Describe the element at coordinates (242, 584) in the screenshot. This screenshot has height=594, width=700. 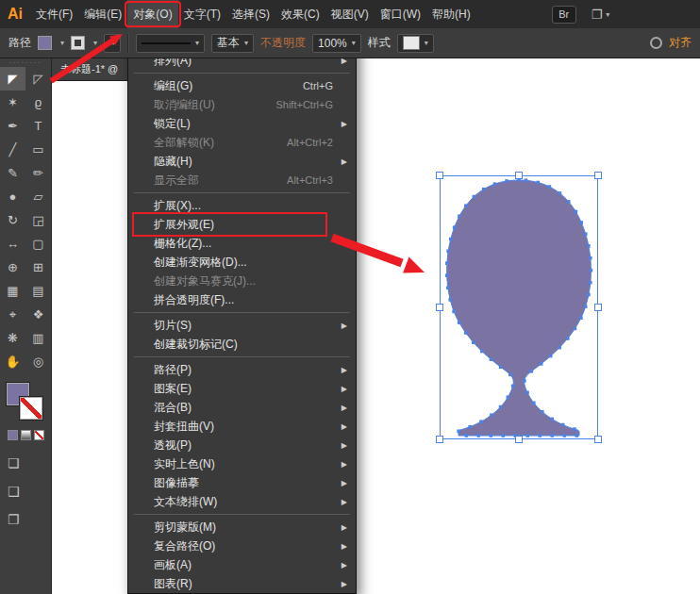
I see `menu-item-图表(R): 图表(R)▶` at that location.